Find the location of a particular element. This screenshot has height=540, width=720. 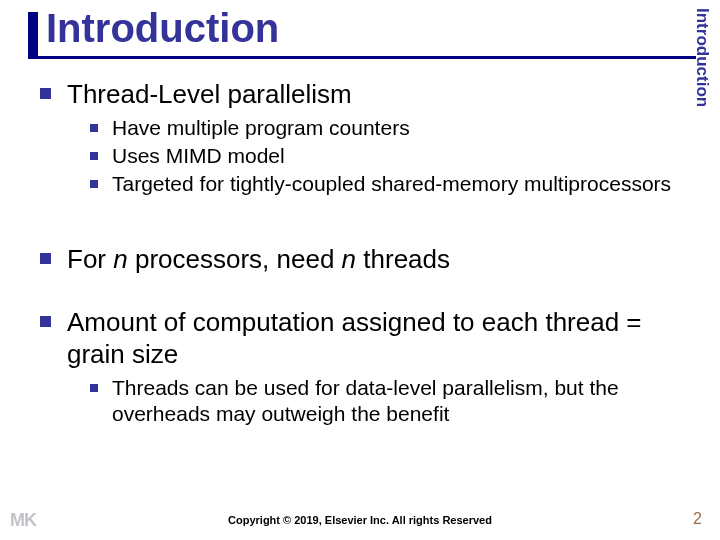

title-accent is located at coordinates (33, 36).